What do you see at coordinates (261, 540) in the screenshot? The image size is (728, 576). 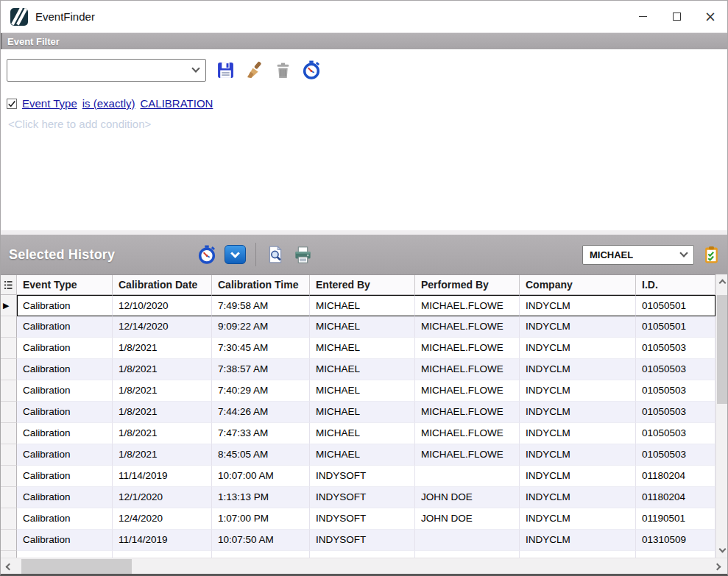 I see `cell-calibration-time: 10:07:50 AM` at bounding box center [261, 540].